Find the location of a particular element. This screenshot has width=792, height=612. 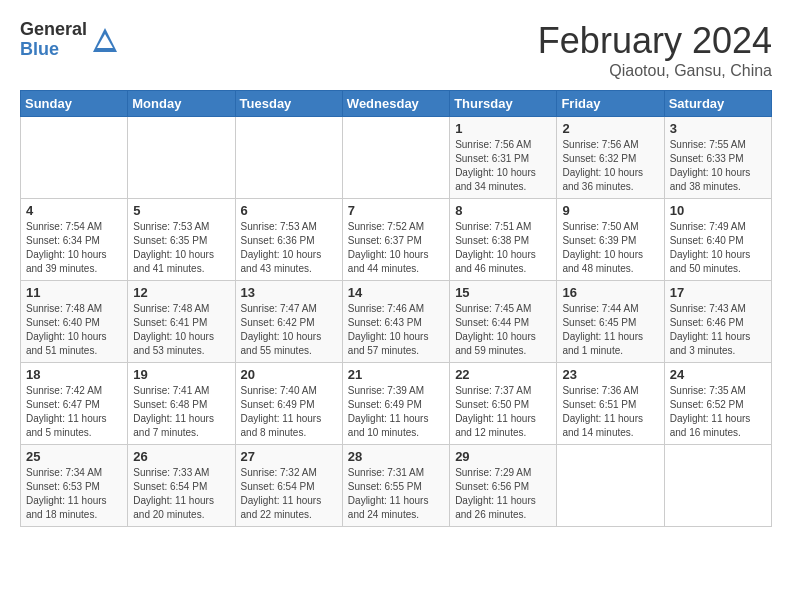

location-title: Qiaotou, Gansu, China is located at coordinates (655, 71).